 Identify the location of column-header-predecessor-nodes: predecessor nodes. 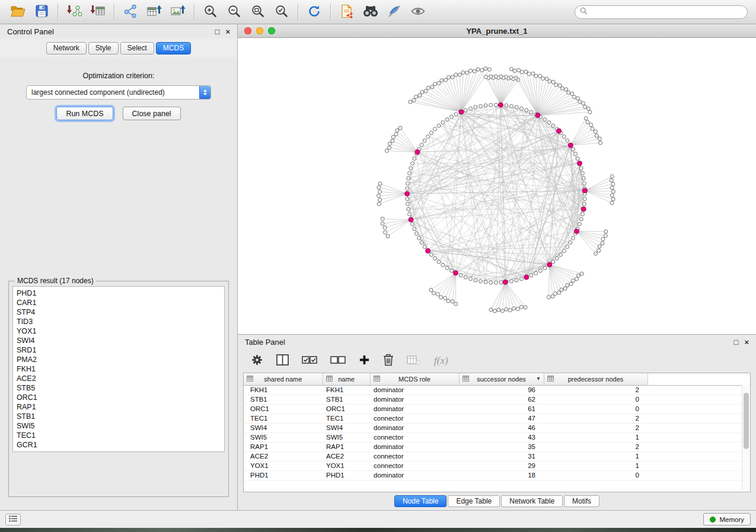
(595, 379).